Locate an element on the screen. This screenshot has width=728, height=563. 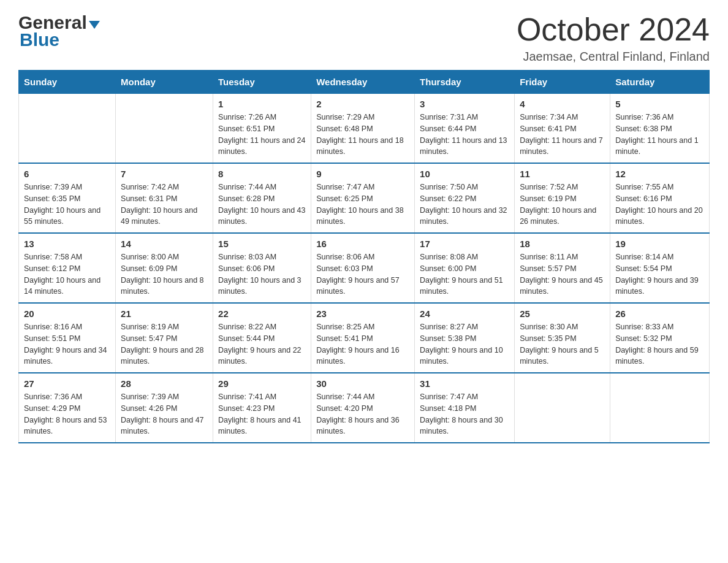
day-number: 28 is located at coordinates (164, 384).